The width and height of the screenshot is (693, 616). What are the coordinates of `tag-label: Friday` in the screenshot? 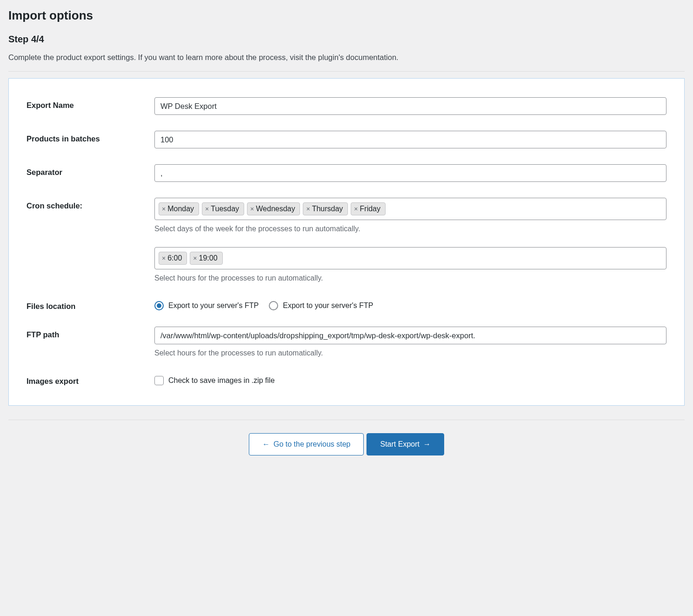 It's located at (370, 209).